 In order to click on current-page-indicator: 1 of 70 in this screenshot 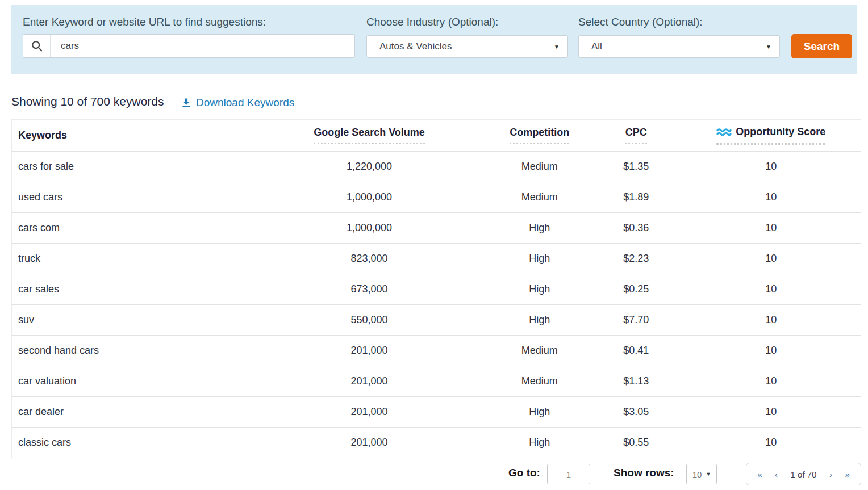, I will do `click(804, 475)`.